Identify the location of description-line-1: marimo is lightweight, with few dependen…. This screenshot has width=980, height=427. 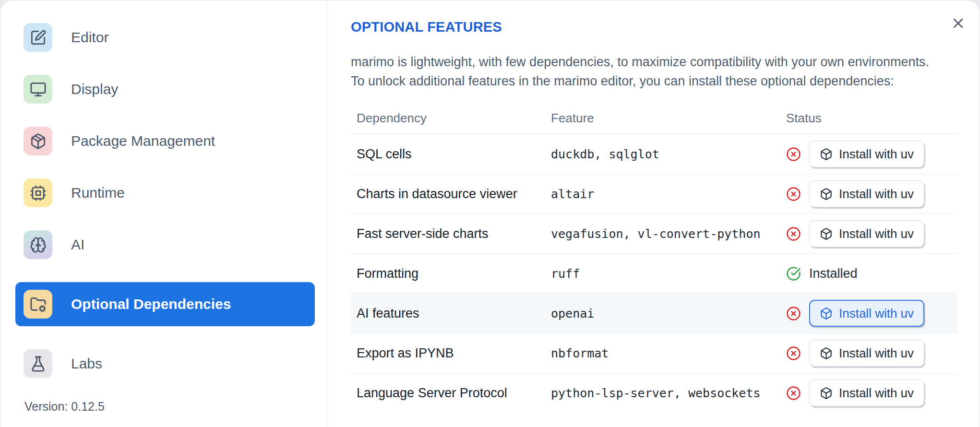
(654, 62).